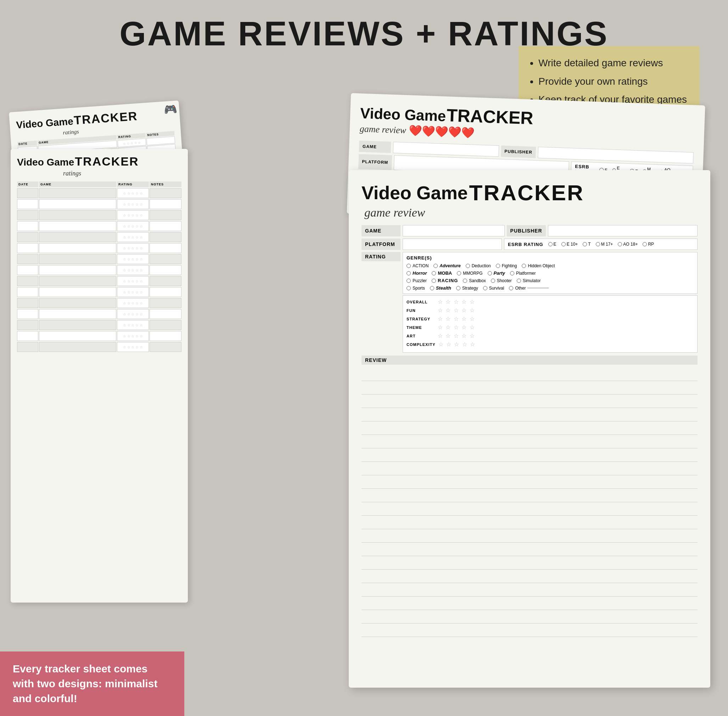 This screenshot has width=728, height=716. I want to click on vgt-videogame-top: Video Game, so click(45, 123).